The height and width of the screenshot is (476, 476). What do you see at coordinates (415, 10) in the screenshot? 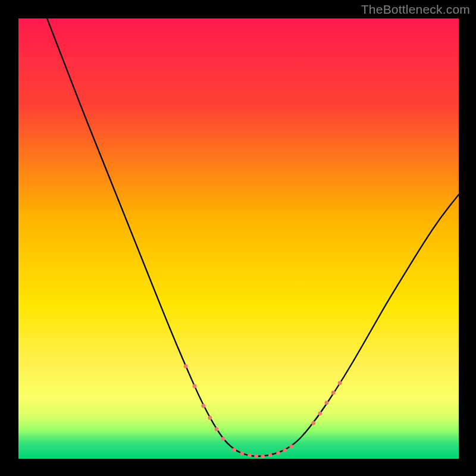
I see `watermark-text: TheBottleneck.com` at bounding box center [415, 10].